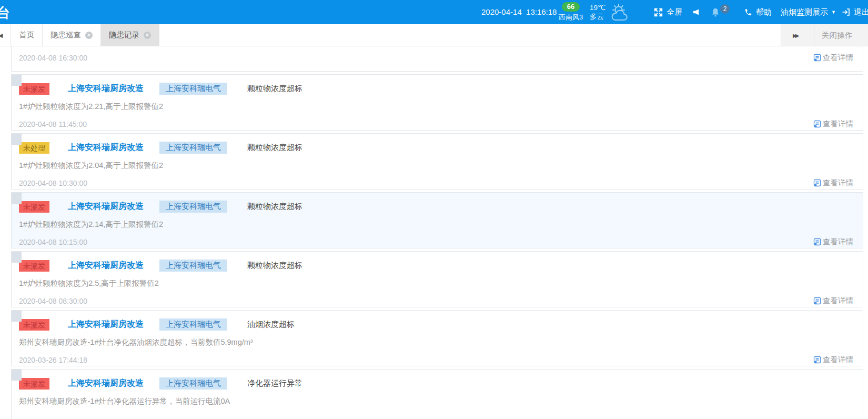 The height and width of the screenshot is (419, 868). Describe the element at coordinates (803, 36) in the screenshot. I see `tab-scroll-right-icon: ▶▶` at that location.